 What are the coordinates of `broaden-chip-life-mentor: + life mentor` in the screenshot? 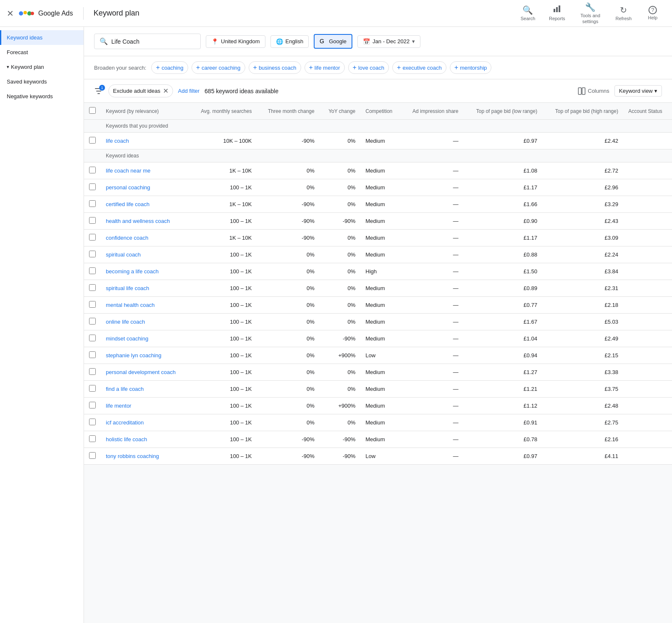 It's located at (325, 68).